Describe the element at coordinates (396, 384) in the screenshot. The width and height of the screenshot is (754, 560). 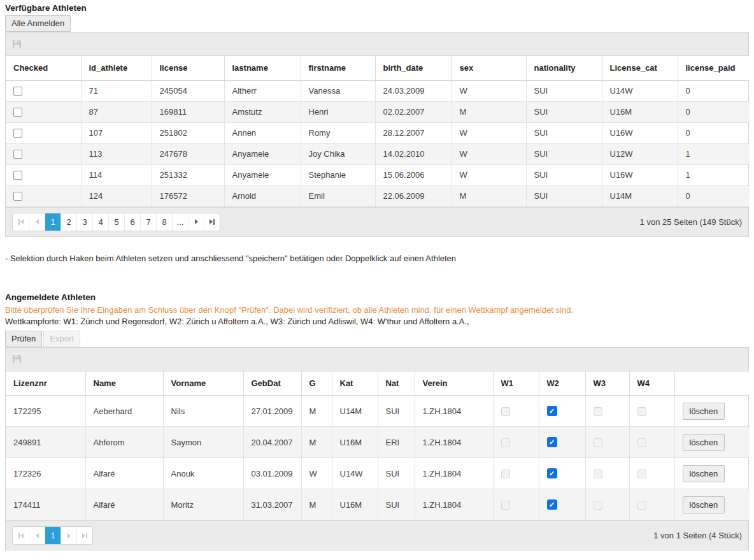
I see `col-header-nat: Nat` at that location.